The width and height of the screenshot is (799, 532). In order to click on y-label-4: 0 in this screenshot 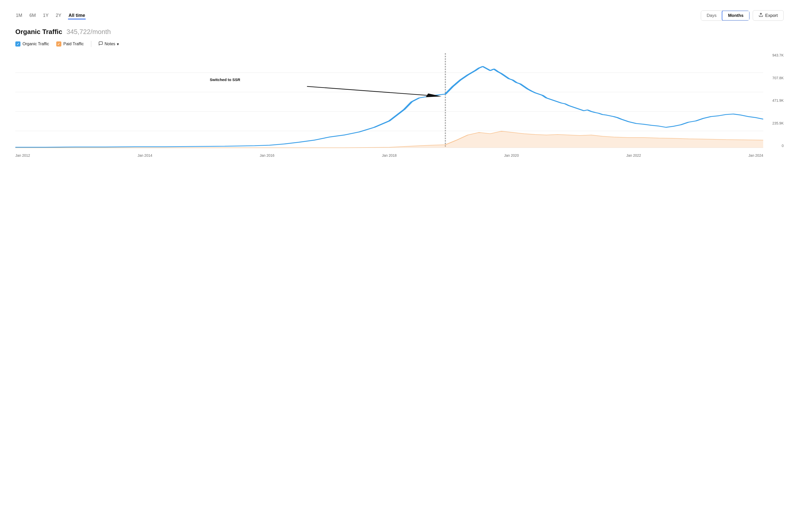, I will do `click(783, 146)`.